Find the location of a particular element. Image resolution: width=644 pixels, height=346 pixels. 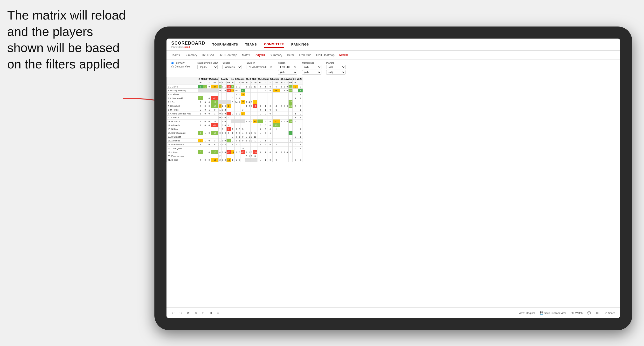

division-select: NCAA Division II is located at coordinates (260, 67).